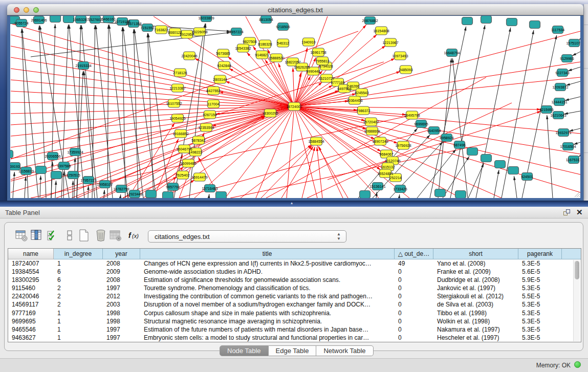 Image resolution: width=588 pixels, height=372 pixels. Describe the element at coordinates (101, 235) in the screenshot. I see `delete-icon` at that location.